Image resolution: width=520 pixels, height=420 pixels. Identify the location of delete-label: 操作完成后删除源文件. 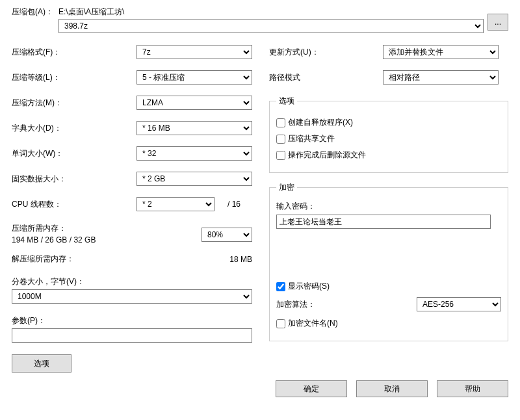
(327, 155).